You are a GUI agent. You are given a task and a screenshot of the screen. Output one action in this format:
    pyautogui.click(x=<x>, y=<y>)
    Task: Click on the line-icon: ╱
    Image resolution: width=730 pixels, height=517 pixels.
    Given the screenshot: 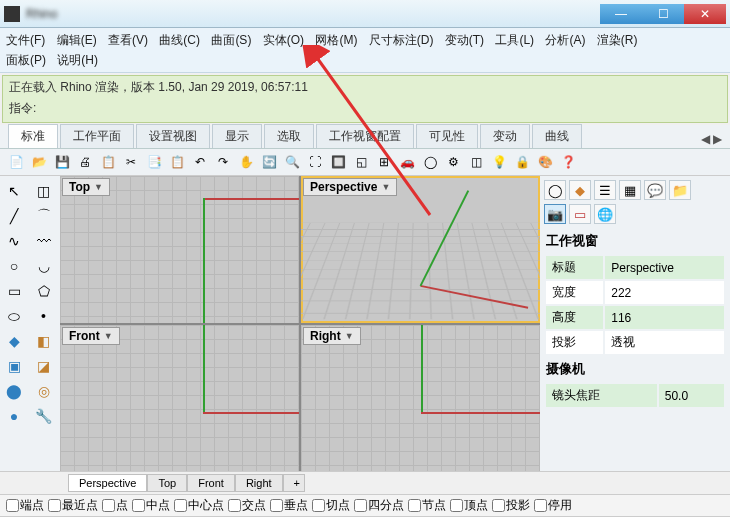 What is the action you would take?
    pyautogui.click(x=14, y=216)
    